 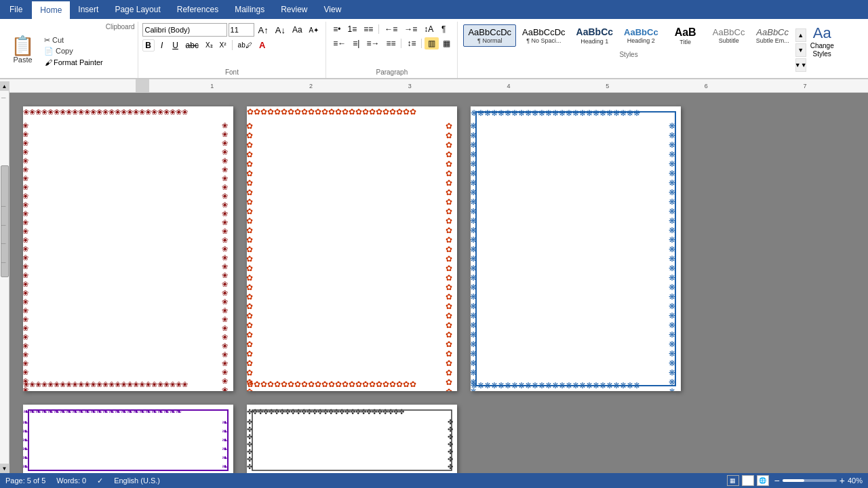 I want to click on change-styles-label: ChangeStyles, so click(x=822, y=50).